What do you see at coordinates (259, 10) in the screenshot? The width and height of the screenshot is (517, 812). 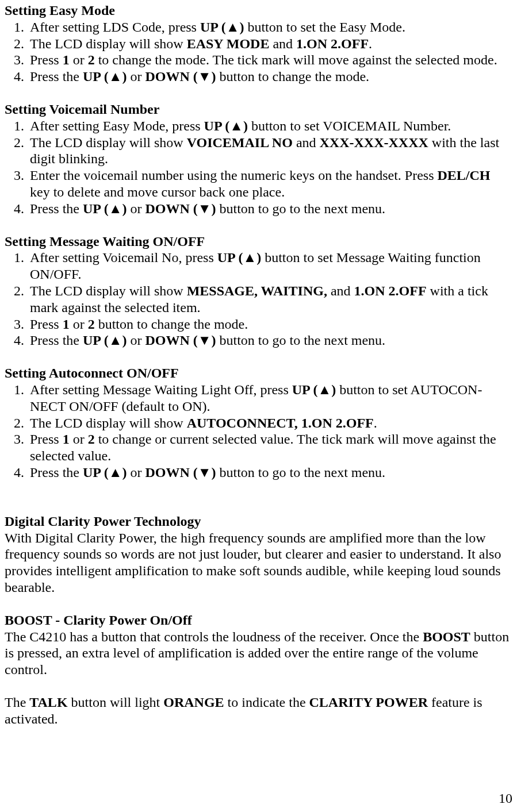 I see `heading-easy-mode: Setting Easy Mode` at bounding box center [259, 10].